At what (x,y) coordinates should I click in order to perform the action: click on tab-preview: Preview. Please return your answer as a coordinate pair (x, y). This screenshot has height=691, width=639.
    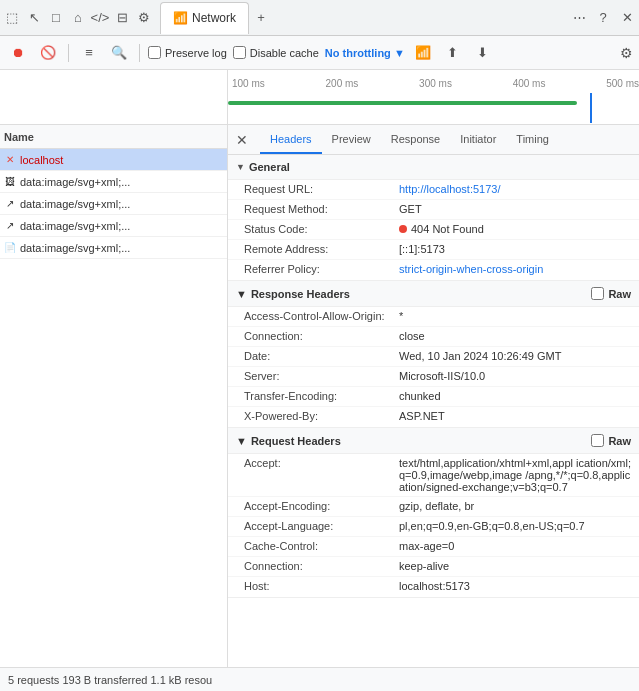
    Looking at the image, I should click on (352, 140).